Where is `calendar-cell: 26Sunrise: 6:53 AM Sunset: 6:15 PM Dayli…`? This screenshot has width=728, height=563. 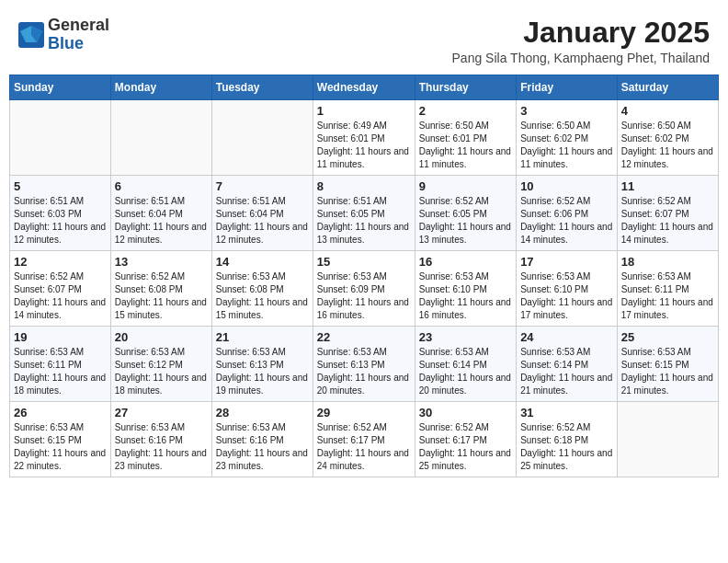 calendar-cell: 26Sunrise: 6:53 AM Sunset: 6:15 PM Dayli… is located at coordinates (61, 440).